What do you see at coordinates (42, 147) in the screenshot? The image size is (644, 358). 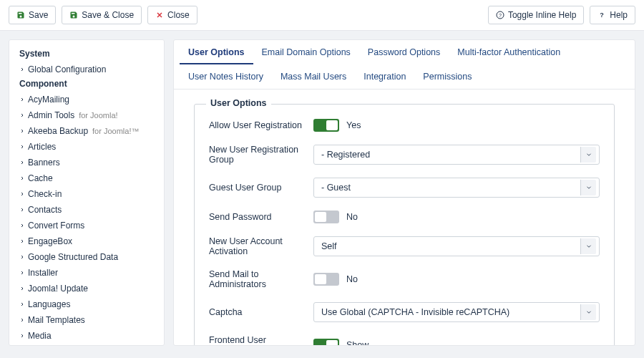 I see `sidebar-item-label: Articles` at bounding box center [42, 147].